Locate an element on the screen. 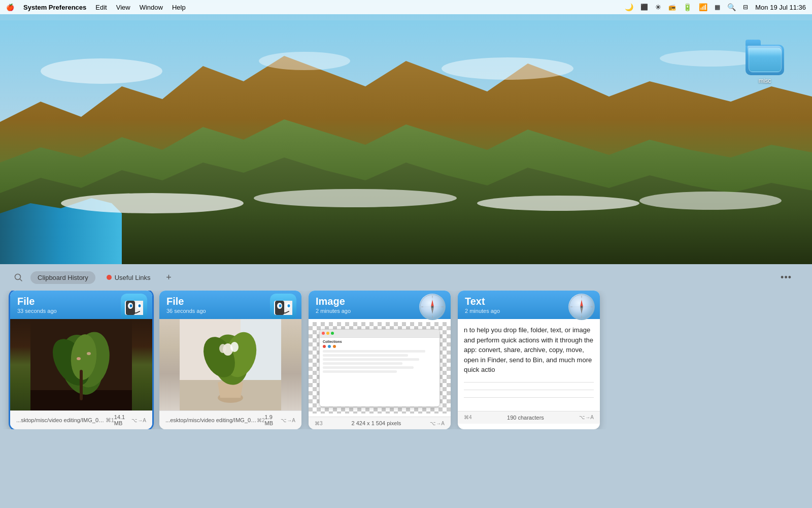  search-menu-icon: 🔍 is located at coordinates (732, 7).